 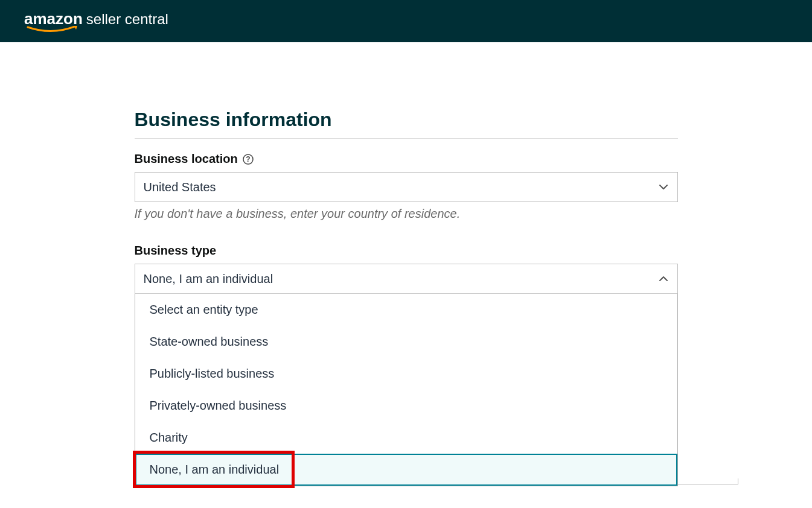 I want to click on brand-word-amazon: amazon, so click(x=53, y=19).